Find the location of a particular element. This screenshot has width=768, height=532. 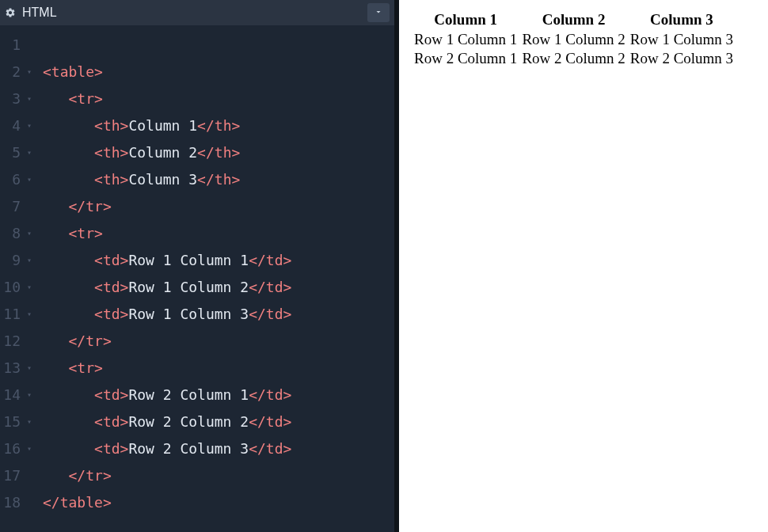

gutter-line: 2▾ is located at coordinates (16, 72).